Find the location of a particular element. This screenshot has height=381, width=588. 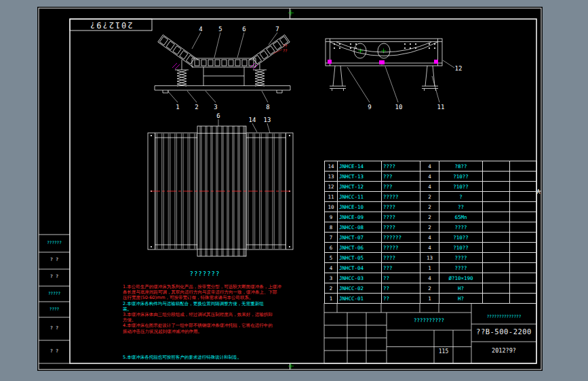

callout-label: 3 is located at coordinates (216, 107).